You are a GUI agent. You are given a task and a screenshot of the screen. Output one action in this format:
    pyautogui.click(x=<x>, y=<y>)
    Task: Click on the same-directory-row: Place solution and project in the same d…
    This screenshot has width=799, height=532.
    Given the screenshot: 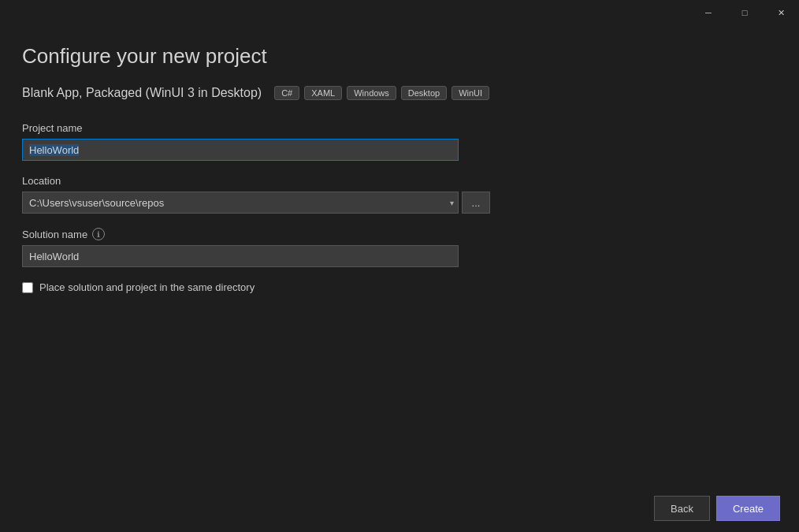 What is the action you would take?
    pyautogui.click(x=400, y=287)
    